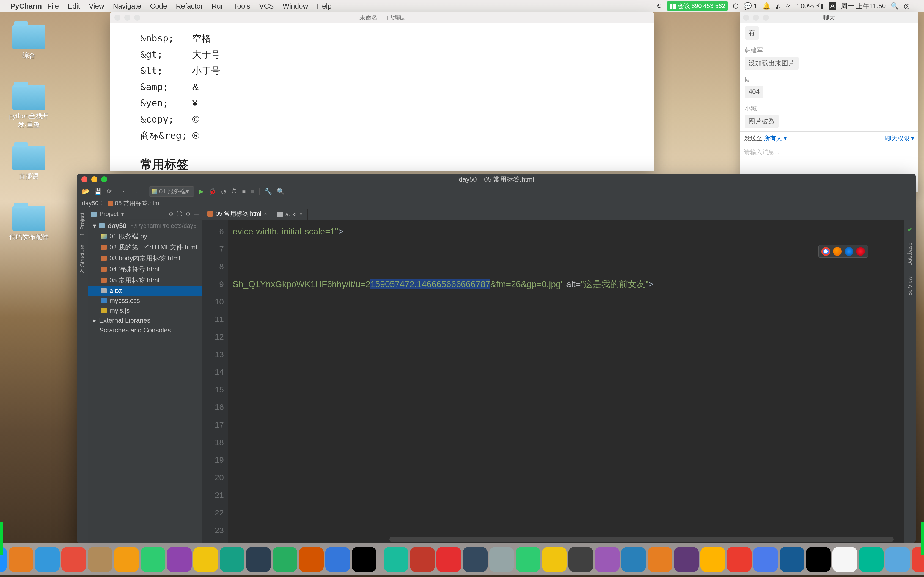  I want to click on safari-icon, so click(849, 251).